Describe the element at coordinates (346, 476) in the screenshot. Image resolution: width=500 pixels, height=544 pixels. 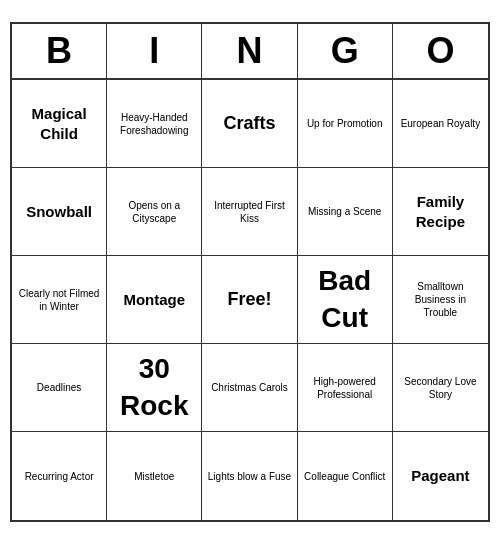
I see `bingo-cell: Colleague Conflict` at that location.